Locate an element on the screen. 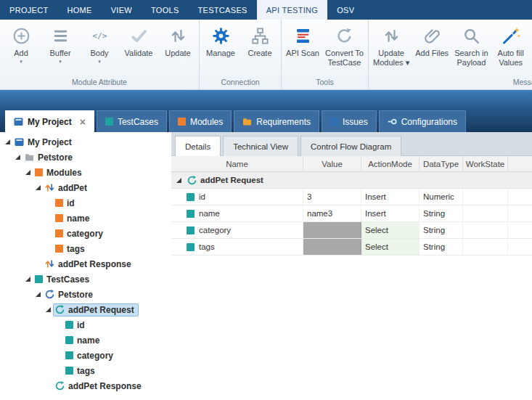 This screenshot has height=400, width=532. details-tab-details: Details is located at coordinates (197, 146).